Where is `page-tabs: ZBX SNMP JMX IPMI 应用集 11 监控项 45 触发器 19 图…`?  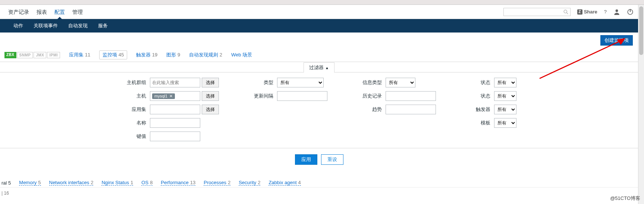
page-tabs: ZBX SNMP JMX IPMI 应用集 11 监控项 45 触发器 19 图… is located at coordinates (319, 55).